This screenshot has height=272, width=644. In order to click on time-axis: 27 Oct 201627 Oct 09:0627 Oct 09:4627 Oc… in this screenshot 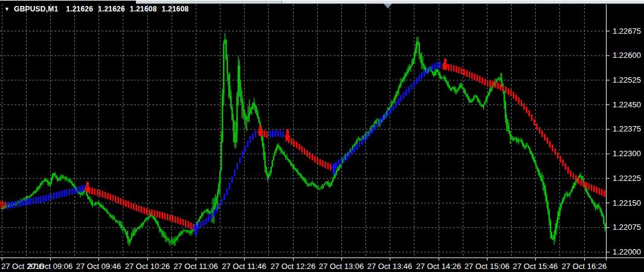, I will do `click(304, 264)`.